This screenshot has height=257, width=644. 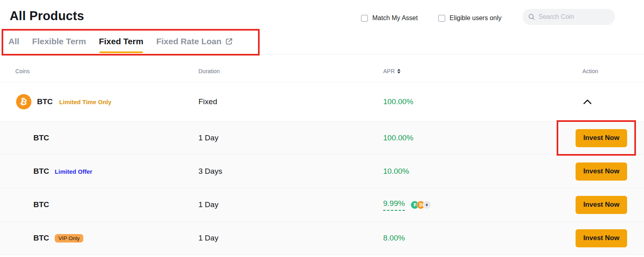 What do you see at coordinates (442, 19) in the screenshot?
I see `eligible-users-checkbox` at bounding box center [442, 19].